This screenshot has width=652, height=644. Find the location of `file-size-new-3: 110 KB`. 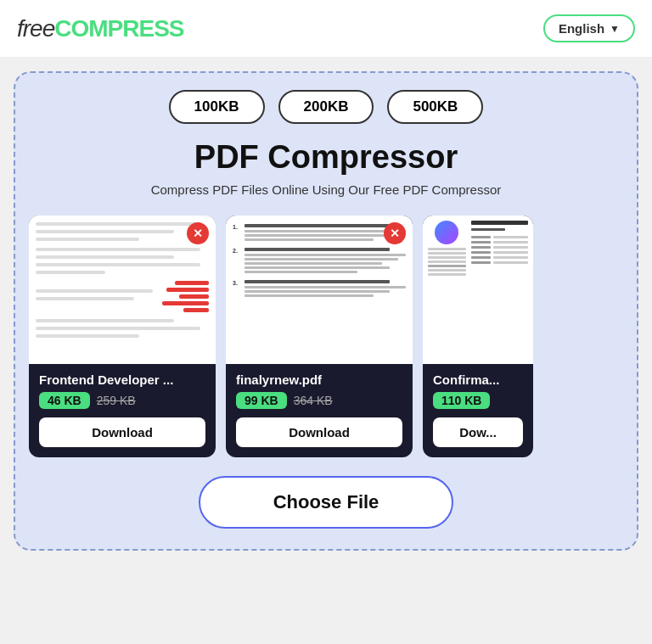

file-size-new-3: 110 KB is located at coordinates (462, 400).